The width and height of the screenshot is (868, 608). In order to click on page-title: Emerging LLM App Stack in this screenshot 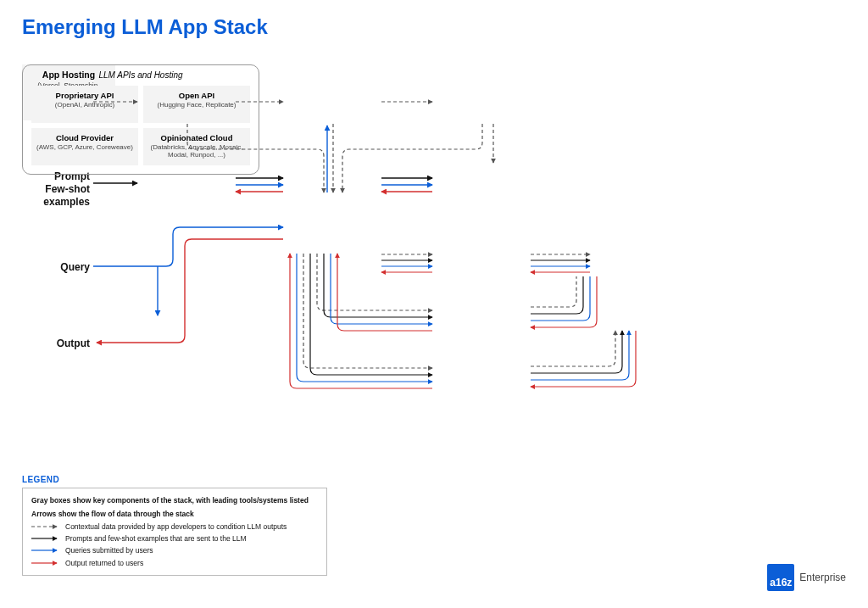, I will do `click(434, 27)`.